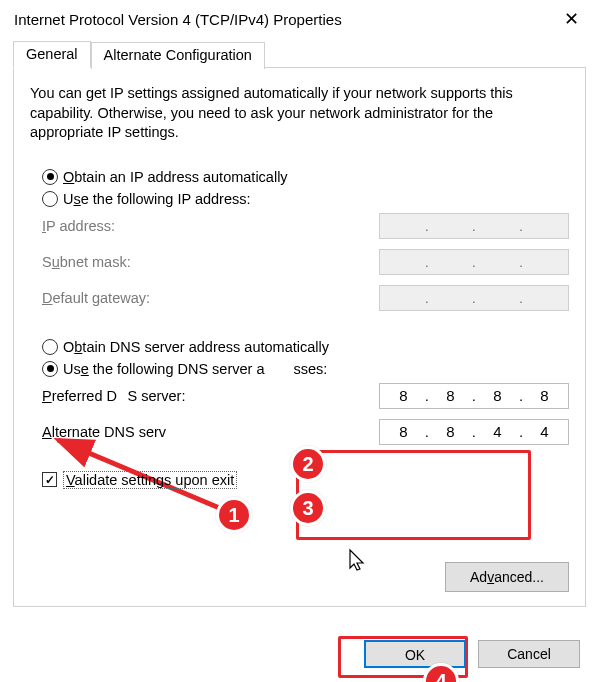 This screenshot has height=682, width=599. Describe the element at coordinates (507, 577) in the screenshot. I see `advanced-button: Advanced...` at that location.